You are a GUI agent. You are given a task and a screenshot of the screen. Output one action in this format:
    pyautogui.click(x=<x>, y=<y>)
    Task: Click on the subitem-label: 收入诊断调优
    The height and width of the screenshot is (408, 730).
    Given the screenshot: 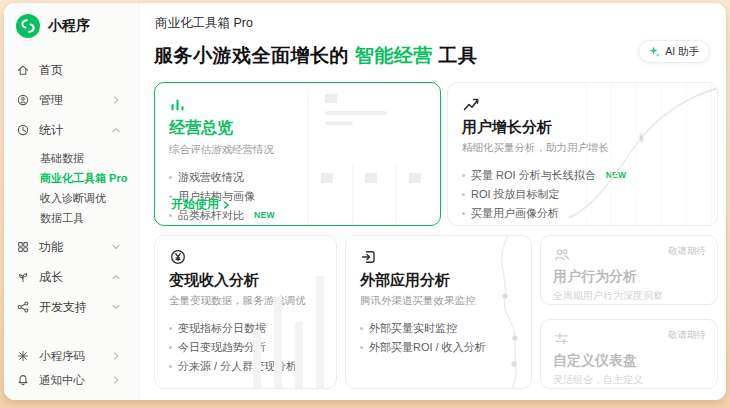 What is the action you would take?
    pyautogui.click(x=73, y=198)
    